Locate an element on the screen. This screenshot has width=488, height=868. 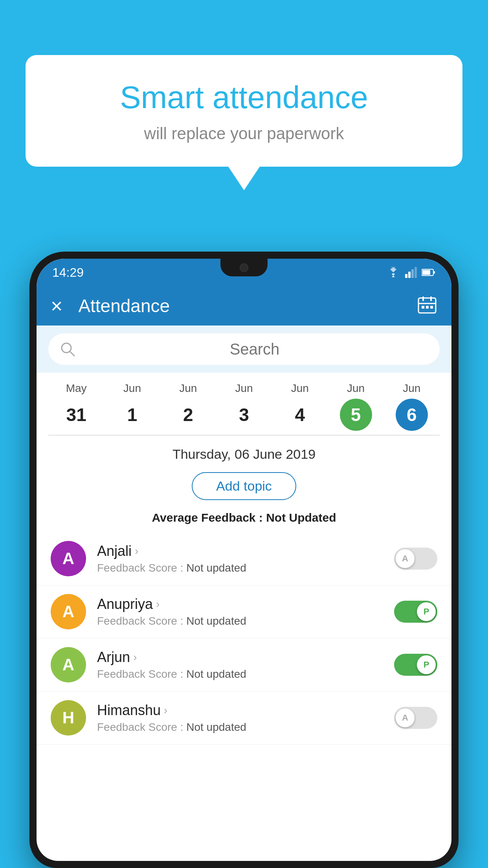
calendar-strip: May31Jun1Jun2Jun3Jun4Jun5Jun6 is located at coordinates (244, 404).